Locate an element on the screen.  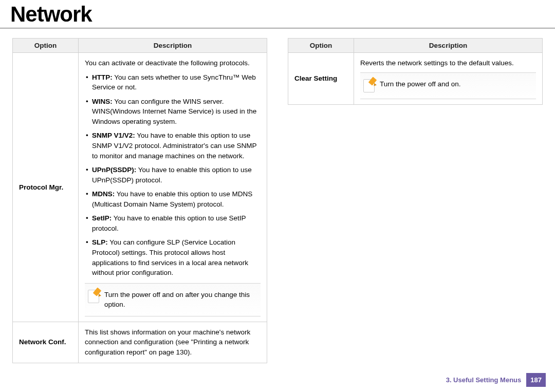
list-item: HTTP: You can sets whether to use SyncTh… is located at coordinates (173, 82).